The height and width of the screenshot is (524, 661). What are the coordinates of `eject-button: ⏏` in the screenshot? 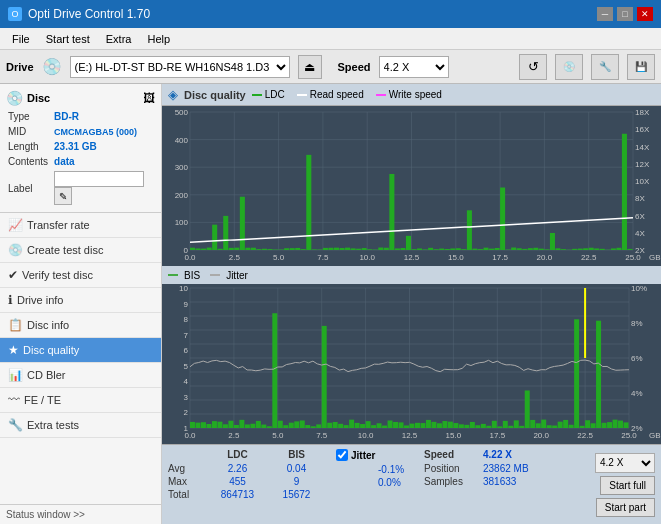 It's located at (310, 67).